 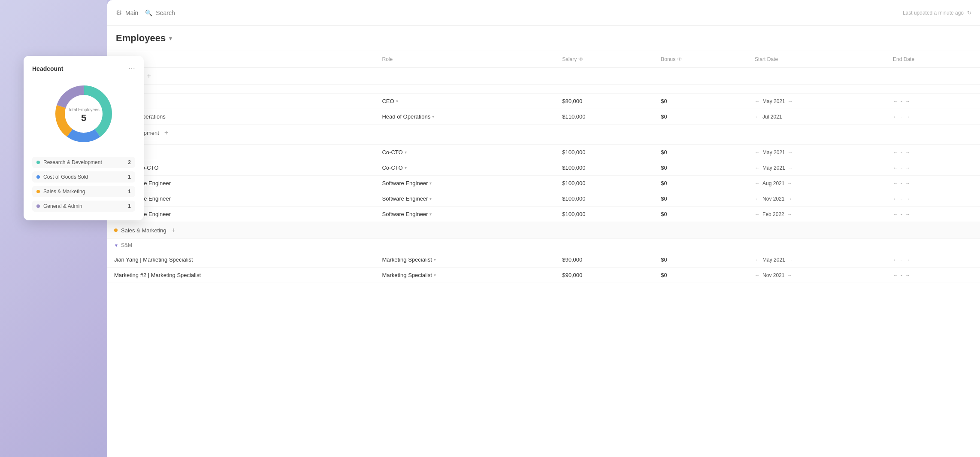 What do you see at coordinates (933, 13) in the screenshot?
I see `last-updated-text: Last updated a minute ago` at bounding box center [933, 13].